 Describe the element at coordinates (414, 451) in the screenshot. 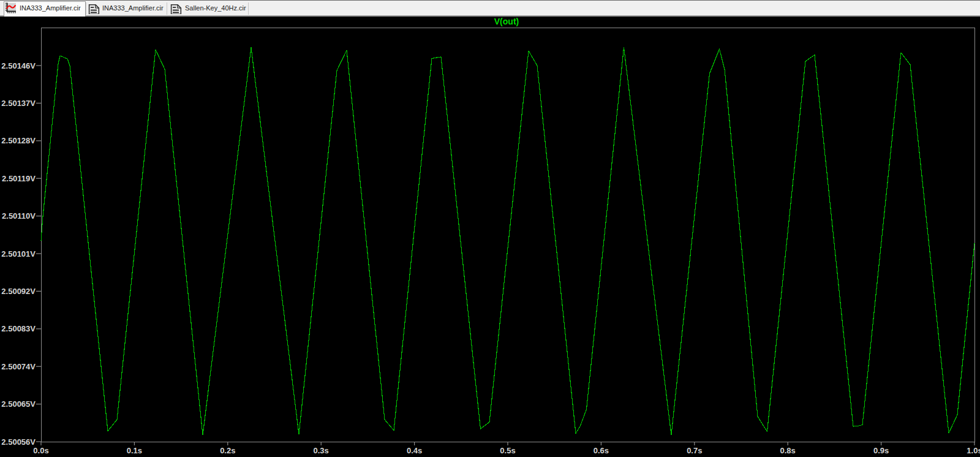

I see `svg-text: 0.4s` at that location.